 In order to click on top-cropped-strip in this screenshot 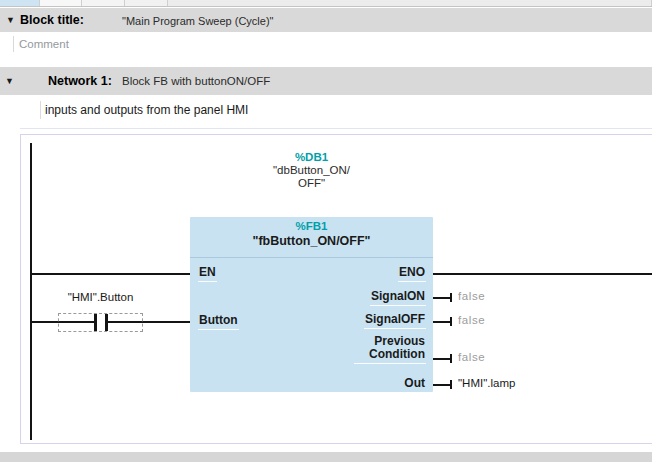, I will do `click(326, 4)`.